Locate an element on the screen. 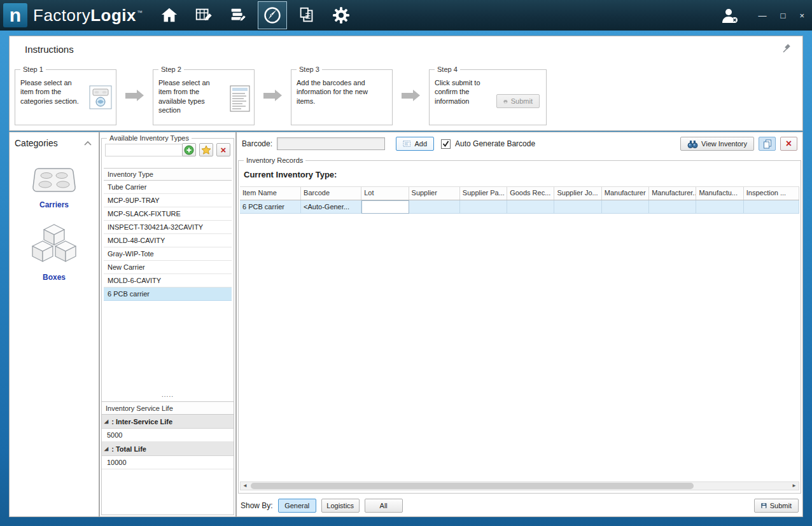  instructions-title: Instructions is located at coordinates (50, 50).